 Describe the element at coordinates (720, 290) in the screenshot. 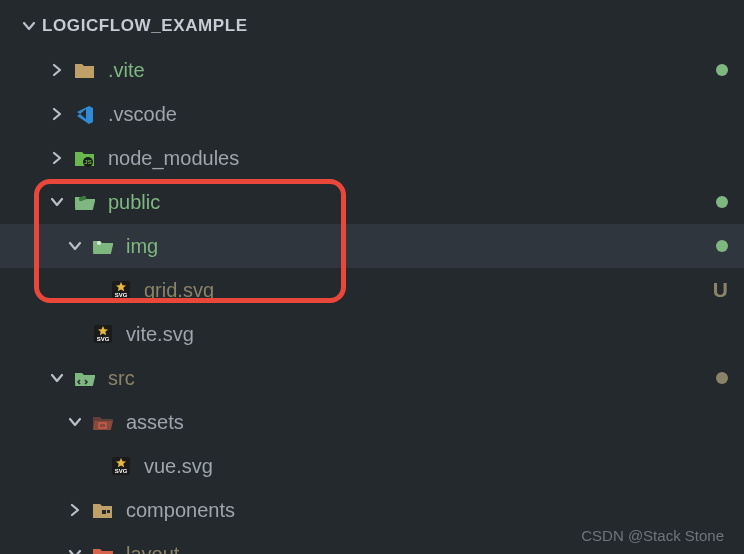

I see `git-untracked-badge: U` at that location.